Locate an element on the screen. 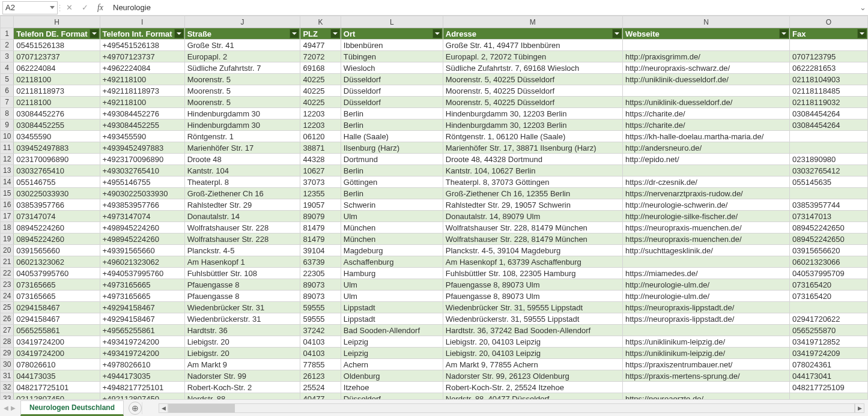  cell: Europapl. 2 is located at coordinates (243, 56).